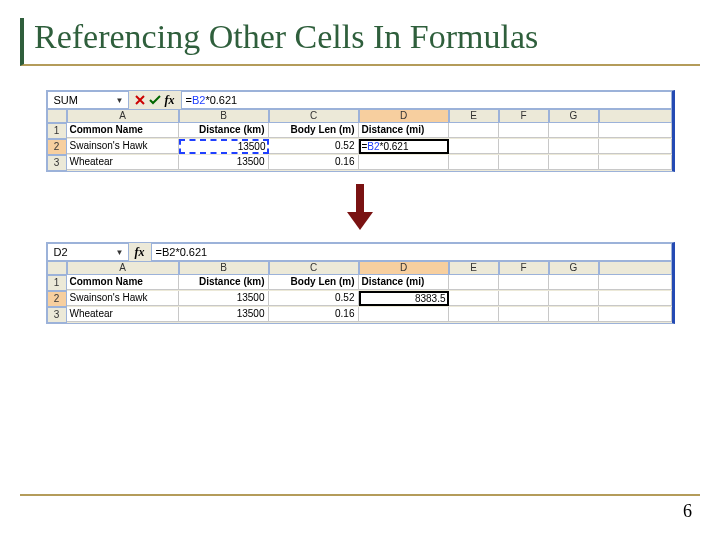  Describe the element at coordinates (404, 146) in the screenshot. I see `cell-d2: =B2*0.621` at that location.